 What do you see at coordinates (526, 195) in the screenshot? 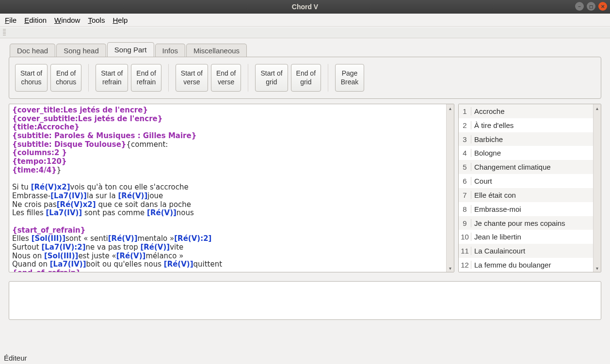
I see `list-item: 7Elle était con` at bounding box center [526, 195].